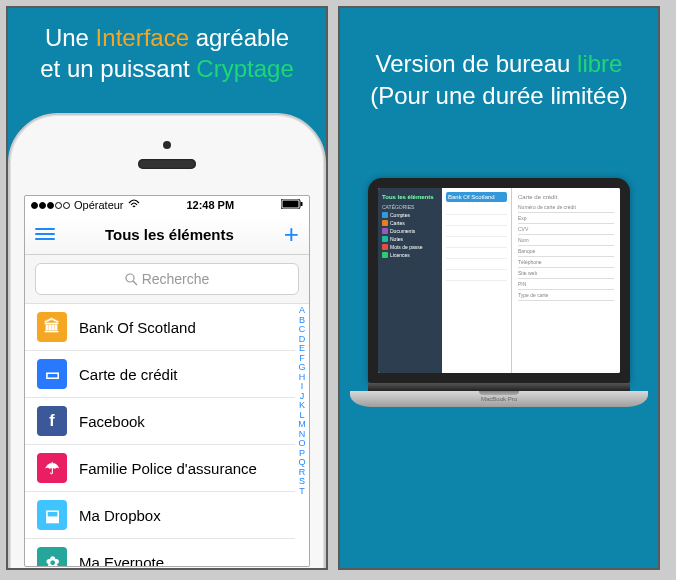 This screenshot has width=676, height=580. I want to click on signal-icon, so click(50, 206).